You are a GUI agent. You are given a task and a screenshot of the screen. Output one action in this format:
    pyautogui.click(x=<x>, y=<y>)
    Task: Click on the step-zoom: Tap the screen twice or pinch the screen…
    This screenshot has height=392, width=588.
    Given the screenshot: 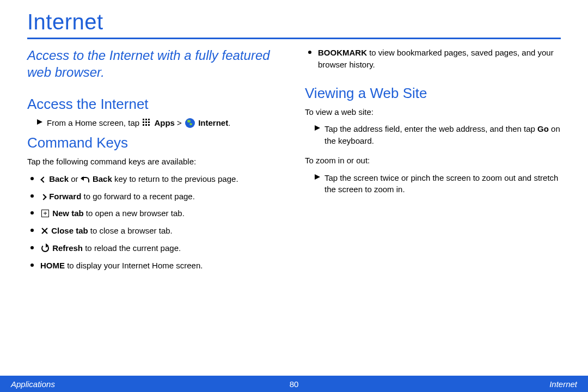 What is the action you would take?
    pyautogui.click(x=433, y=184)
    